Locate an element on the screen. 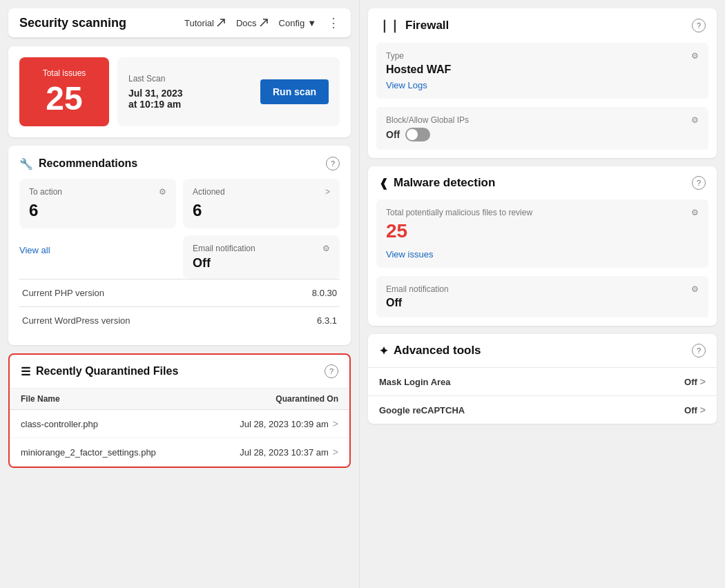 This screenshot has width=725, height=588. quarantine-table: File Name Quarantined On class-controlle… is located at coordinates (180, 428).